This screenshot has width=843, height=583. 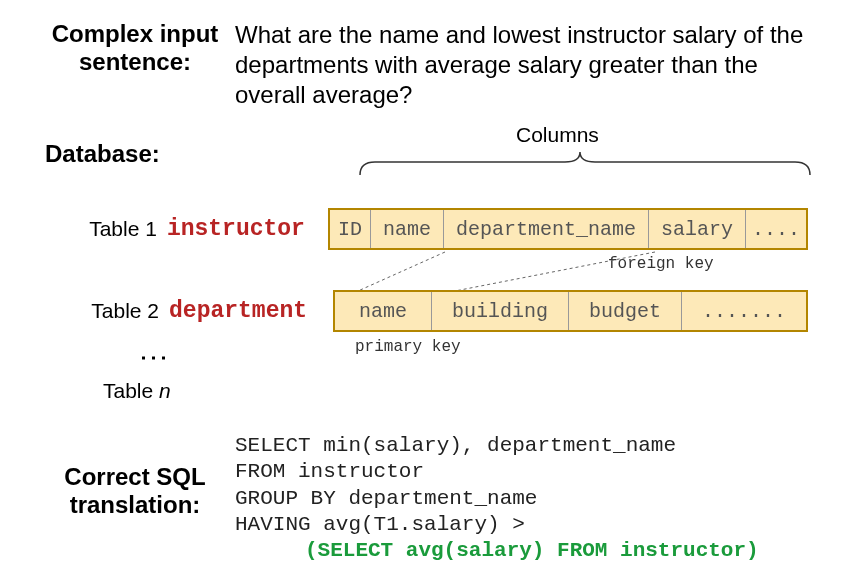 What do you see at coordinates (408, 347) in the screenshot?
I see `primary-key-label: primary key` at bounding box center [408, 347].